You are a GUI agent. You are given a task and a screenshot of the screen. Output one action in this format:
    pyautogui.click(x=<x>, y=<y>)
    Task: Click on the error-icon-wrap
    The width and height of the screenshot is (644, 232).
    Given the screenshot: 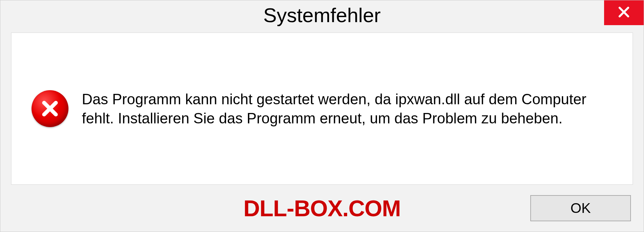 What is the action you would take?
    pyautogui.click(x=50, y=109)
    